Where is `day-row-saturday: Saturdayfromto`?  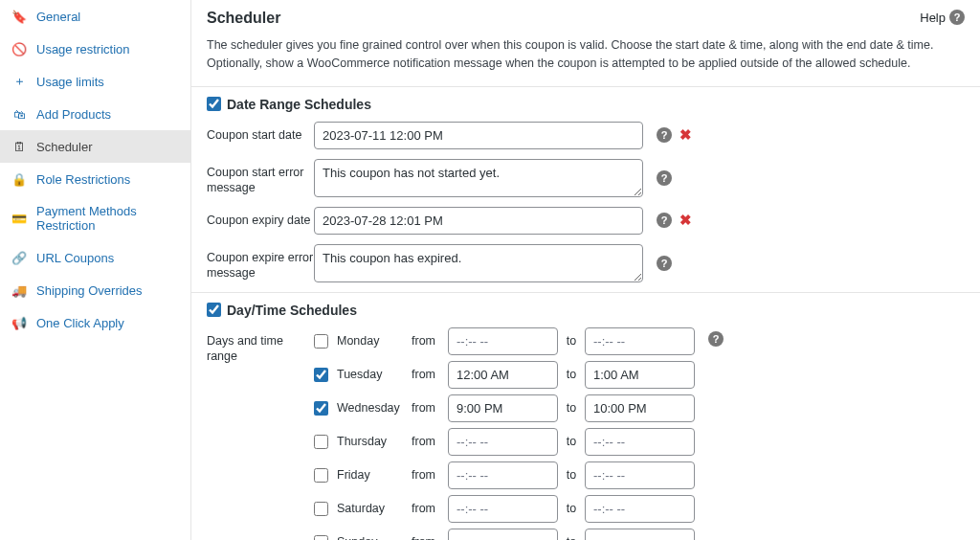
day-row-saturday: Saturdayfromto is located at coordinates (504, 509).